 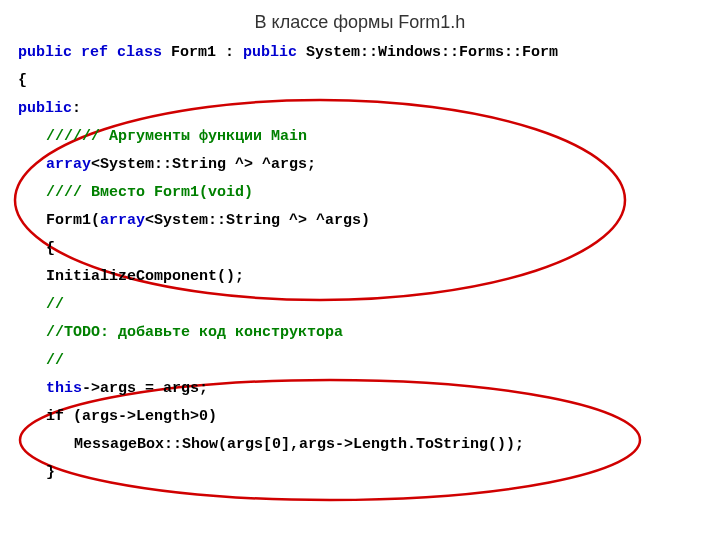 I want to click on code-line: public:, so click(x=369, y=109).